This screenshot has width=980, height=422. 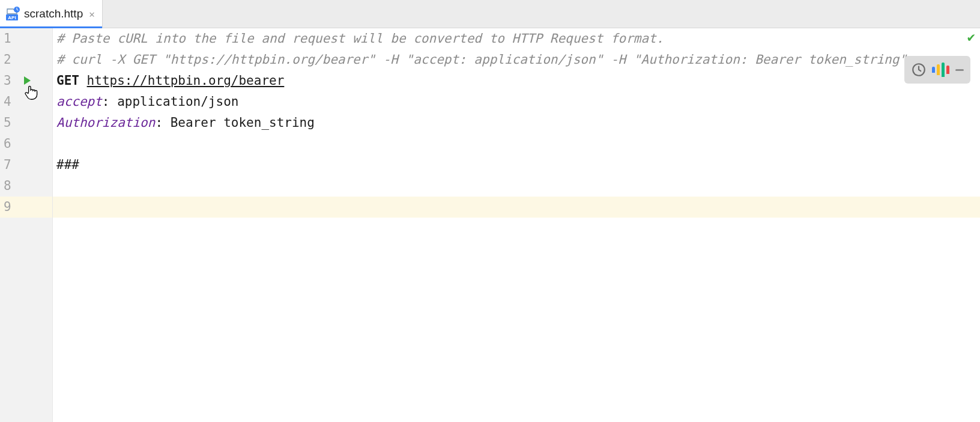 I want to click on close-tab-icon: ✕, so click(x=92, y=14).